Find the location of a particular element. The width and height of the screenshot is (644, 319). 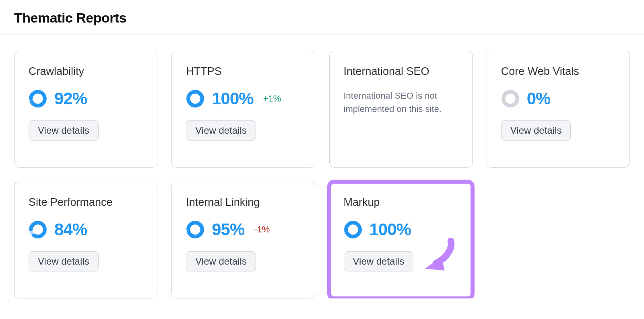

card-markup: Markup 100% View details is located at coordinates (401, 240).